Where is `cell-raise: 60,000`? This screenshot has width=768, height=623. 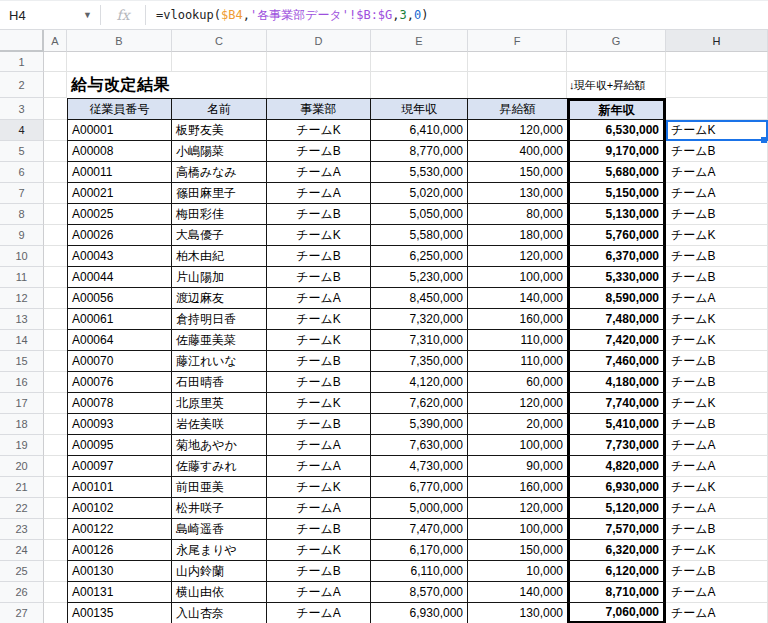
cell-raise: 60,000 is located at coordinates (518, 382).